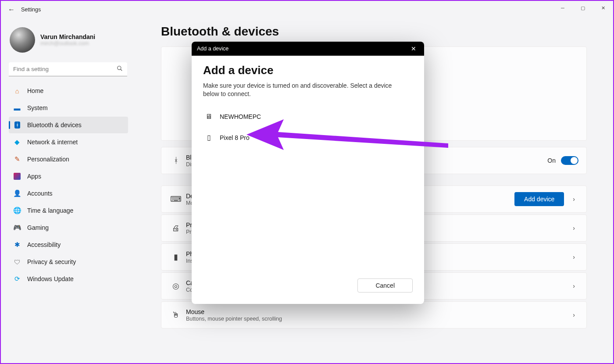  Describe the element at coordinates (414, 49) in the screenshot. I see `close-dialog-button: ✕` at that location.